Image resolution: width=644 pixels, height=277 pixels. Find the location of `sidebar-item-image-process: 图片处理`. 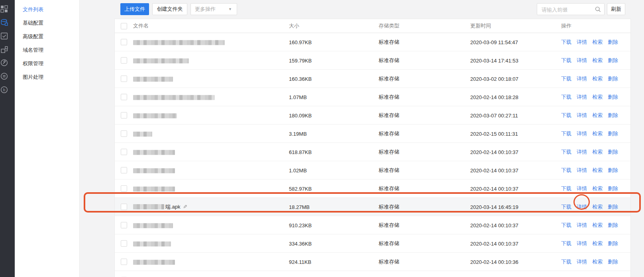

sidebar-item-image-process: 图片处理 is located at coordinates (33, 77).